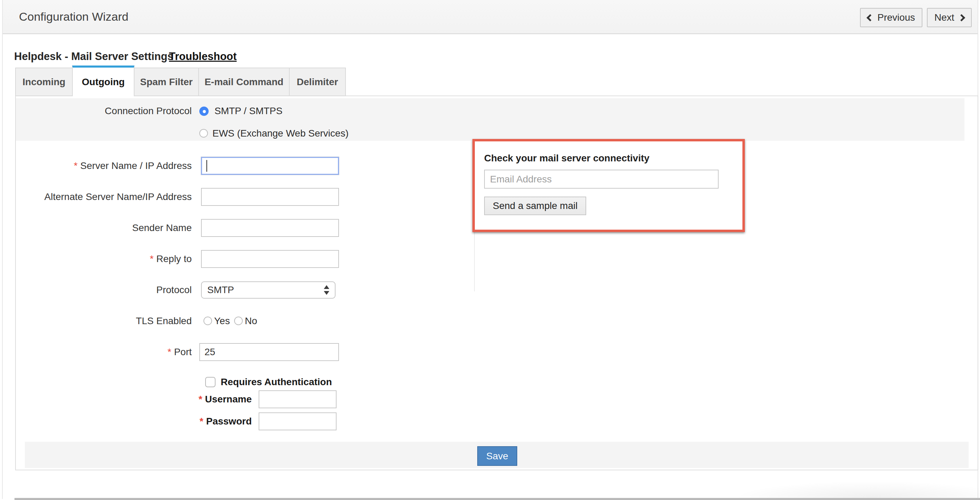 The image size is (980, 500). Describe the element at coordinates (270, 197) in the screenshot. I see `alternate-server-input` at that location.